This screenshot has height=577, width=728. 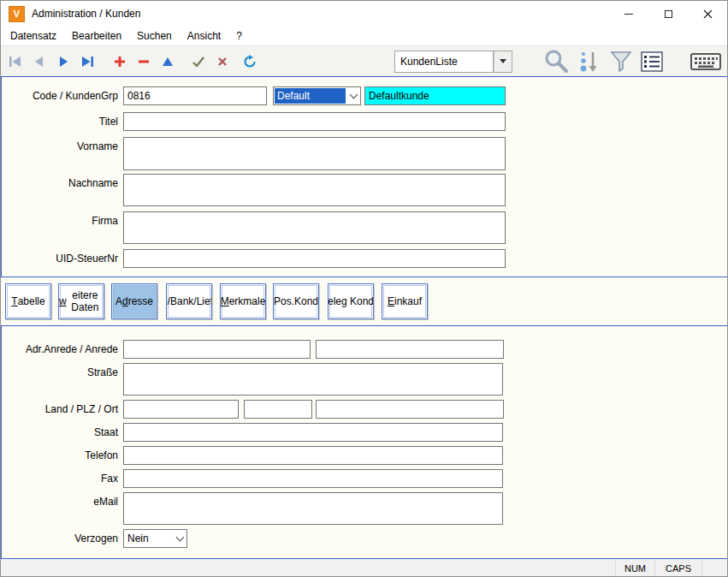 What do you see at coordinates (635, 568) in the screenshot?
I see `num-lock-indicator: NUM` at bounding box center [635, 568].